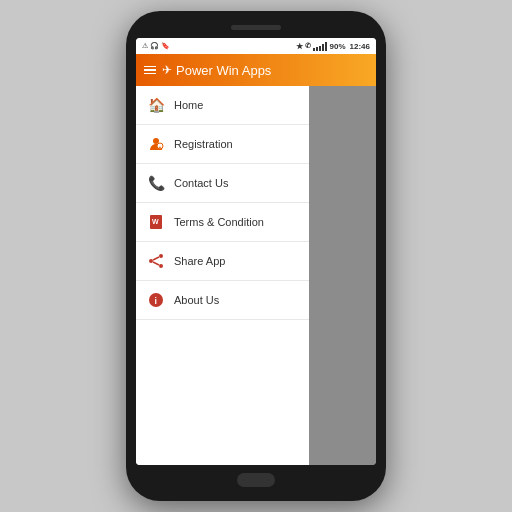 The height and width of the screenshot is (512, 512). I want to click on status-right-icons: ★ ✆ 90% 12:46, so click(333, 46).